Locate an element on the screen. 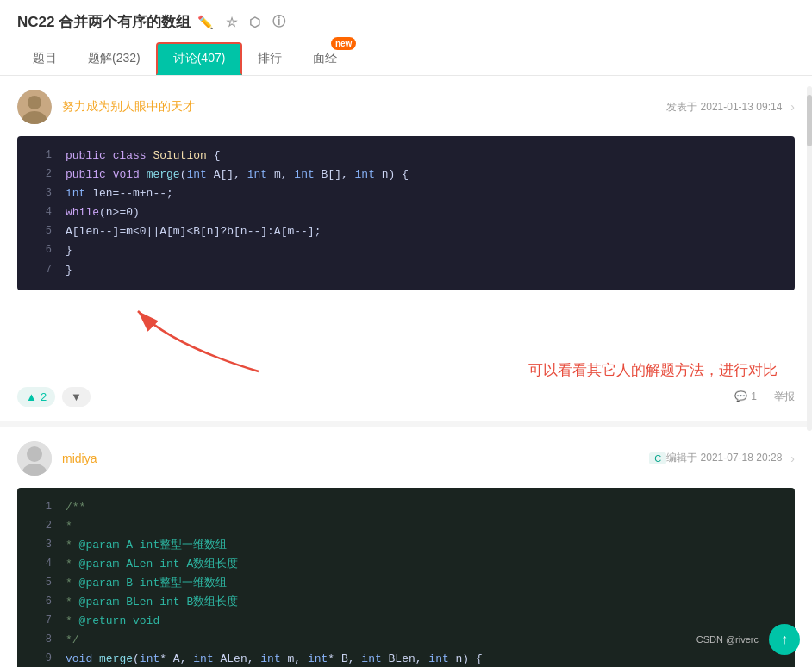 The width and height of the screenshot is (812, 667). expand-icon-2: › is located at coordinates (793, 458).